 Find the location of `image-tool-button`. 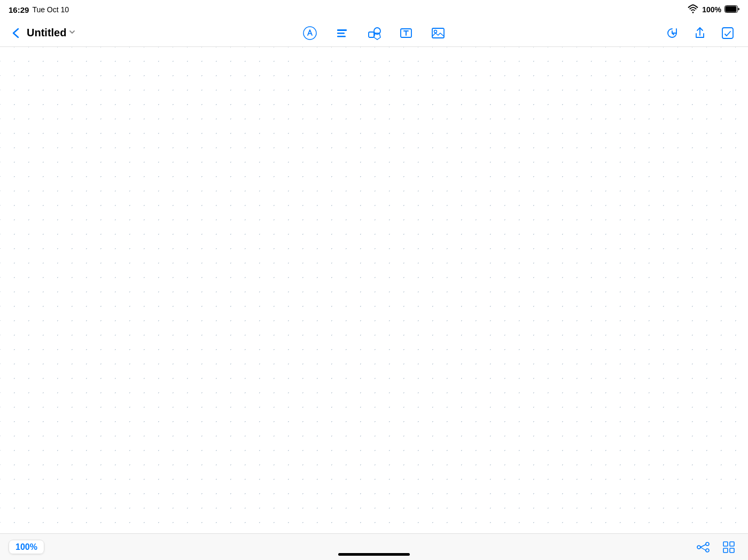

image-tool-button is located at coordinates (438, 33).